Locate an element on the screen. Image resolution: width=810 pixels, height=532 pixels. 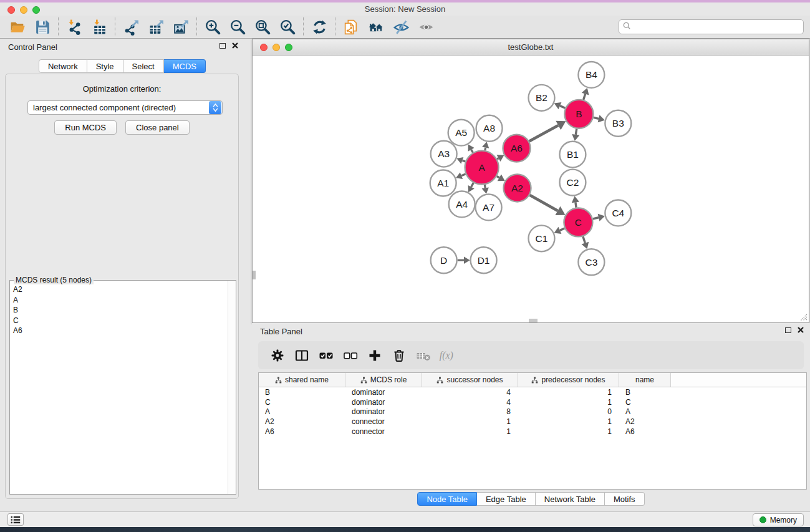
search-box is located at coordinates (711, 27).